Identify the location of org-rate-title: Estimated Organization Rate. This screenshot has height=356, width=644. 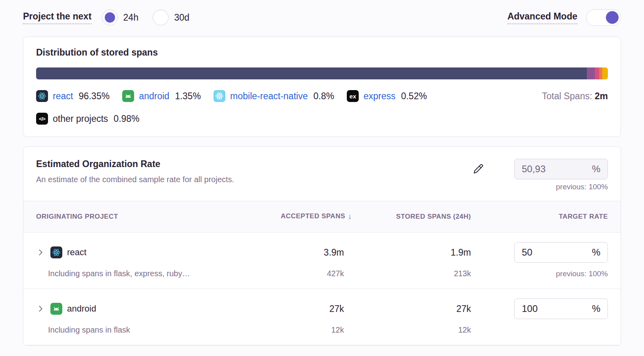
(135, 164).